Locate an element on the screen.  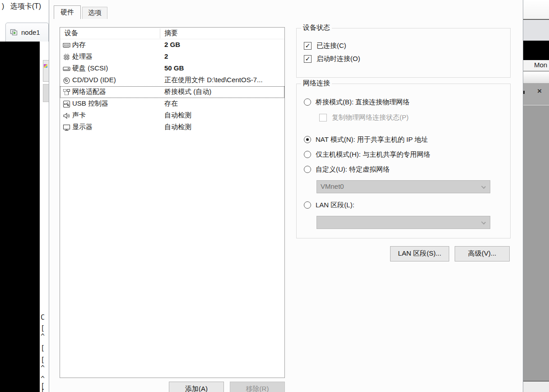
device-name: 内存 is located at coordinates (79, 45).